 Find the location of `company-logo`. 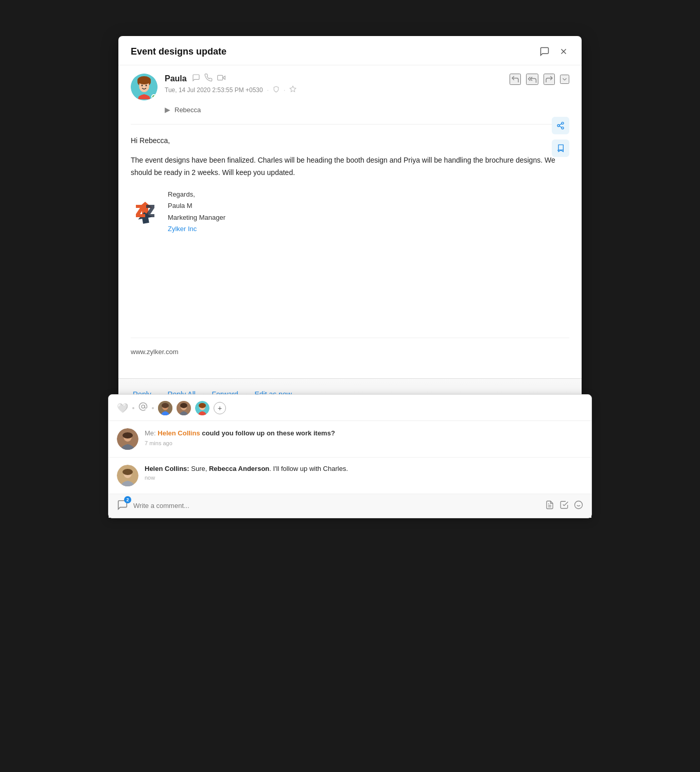

company-logo is located at coordinates (145, 212).